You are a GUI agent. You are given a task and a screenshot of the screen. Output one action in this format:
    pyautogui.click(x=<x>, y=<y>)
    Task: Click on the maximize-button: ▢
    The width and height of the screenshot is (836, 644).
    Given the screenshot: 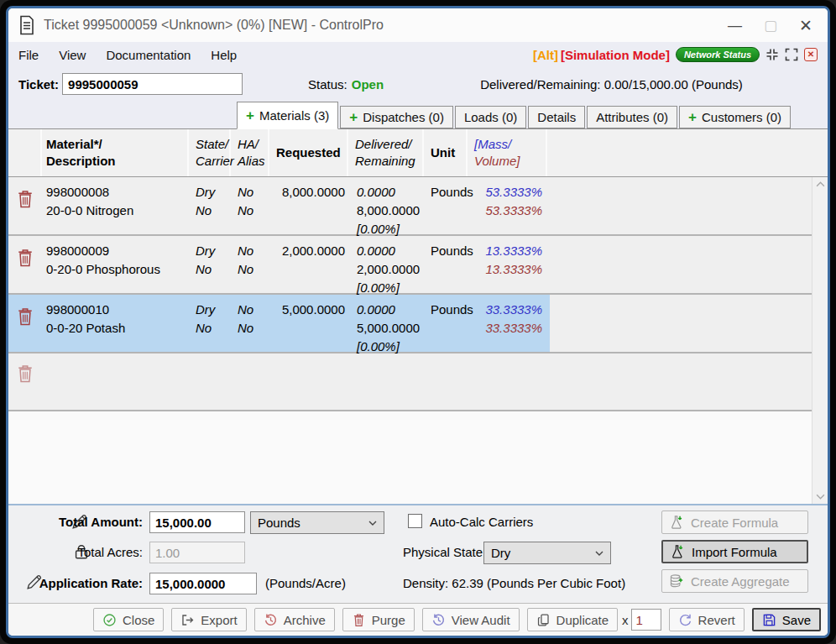 What is the action you would take?
    pyautogui.click(x=771, y=25)
    